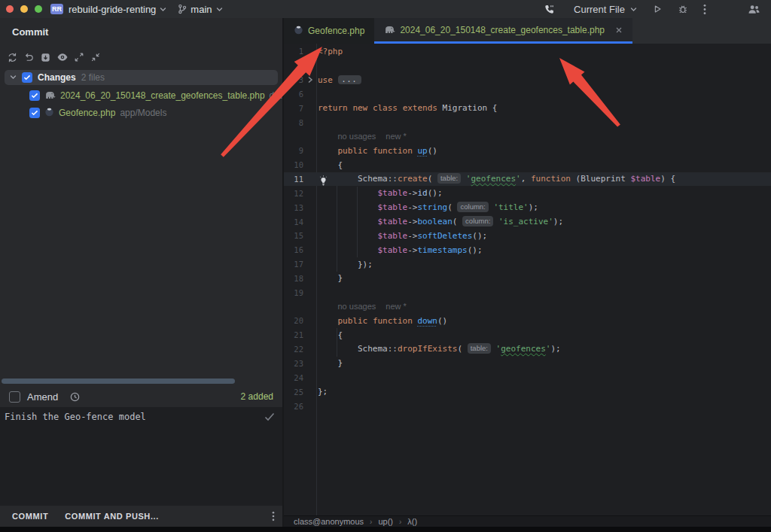  Describe the element at coordinates (527, 250) in the screenshot. I see `code-line: 16 $table->timestamps();` at that location.